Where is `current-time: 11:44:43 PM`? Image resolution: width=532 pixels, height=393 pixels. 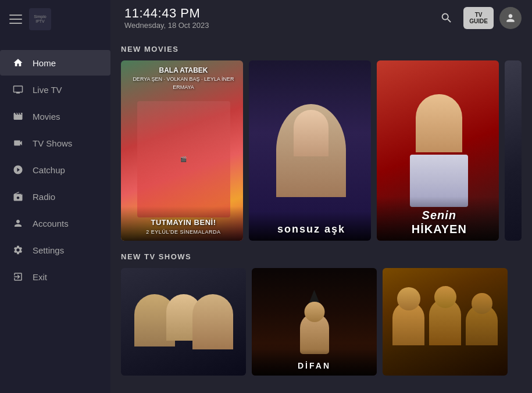
current-time: 11:44:43 PM is located at coordinates (167, 13).